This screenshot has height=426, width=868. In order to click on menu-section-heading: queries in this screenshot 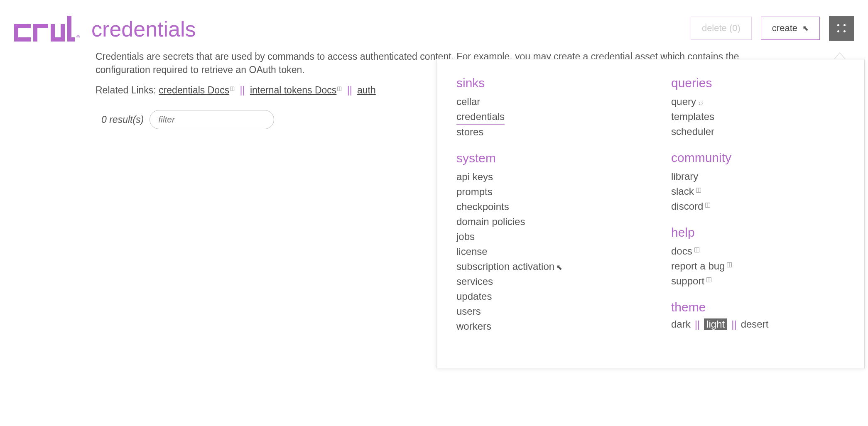, I will do `click(758, 83)`.